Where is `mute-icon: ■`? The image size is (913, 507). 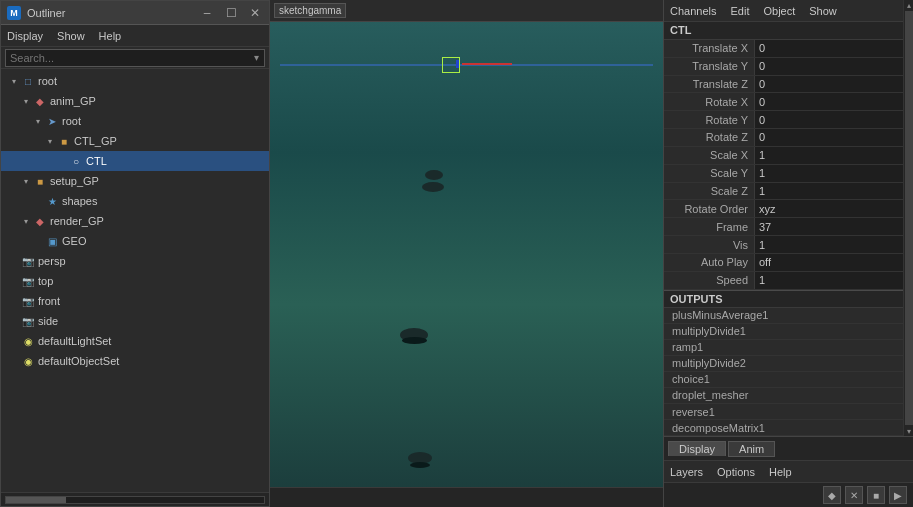 mute-icon: ■ is located at coordinates (876, 495).